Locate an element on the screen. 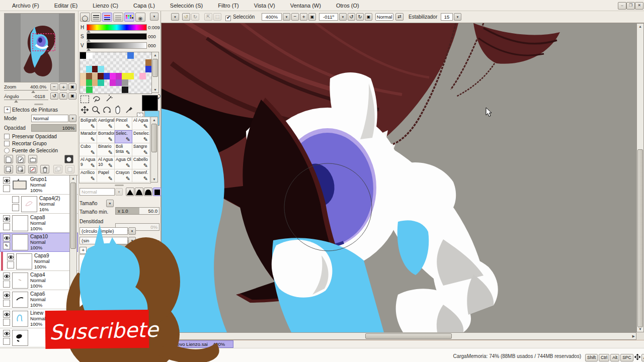  marquee-tool-icon is located at coordinates (85, 100).